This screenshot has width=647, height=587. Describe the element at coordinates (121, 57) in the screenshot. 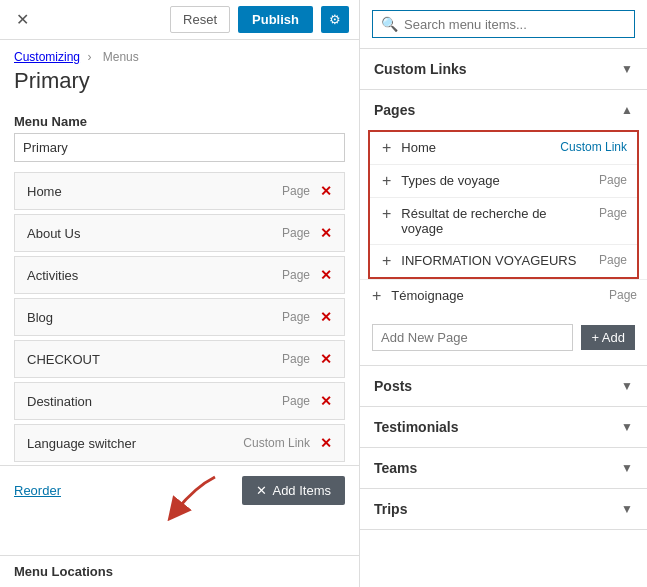

I see `breadcrumb-current: Menus` at that location.